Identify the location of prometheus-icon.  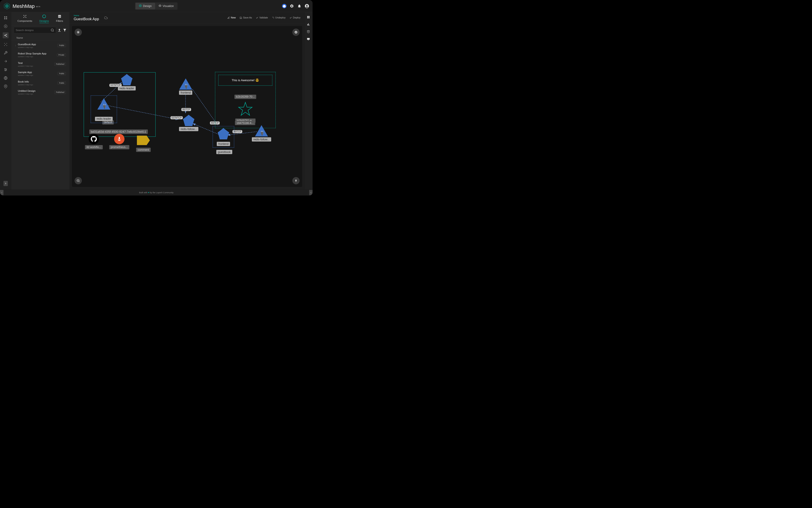
(119, 139).